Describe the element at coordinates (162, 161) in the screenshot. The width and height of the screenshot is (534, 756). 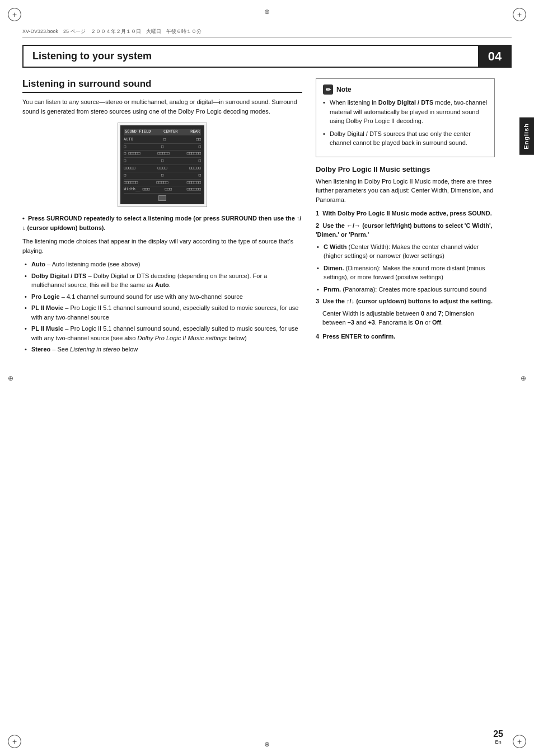
I see `display-row-4: □□□` at that location.